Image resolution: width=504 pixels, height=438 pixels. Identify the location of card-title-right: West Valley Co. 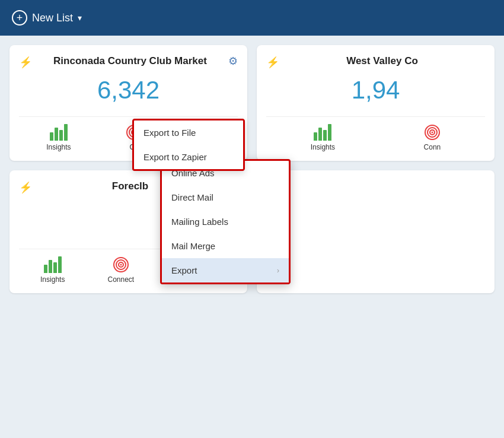
(382, 61).